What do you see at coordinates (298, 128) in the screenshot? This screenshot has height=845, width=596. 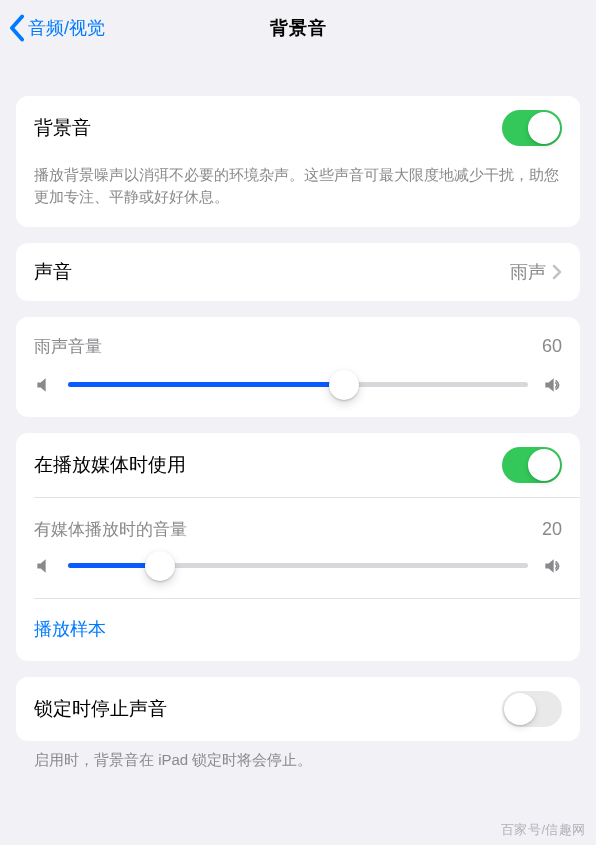 I see `row-background-sound-toggle: 背景音` at bounding box center [298, 128].